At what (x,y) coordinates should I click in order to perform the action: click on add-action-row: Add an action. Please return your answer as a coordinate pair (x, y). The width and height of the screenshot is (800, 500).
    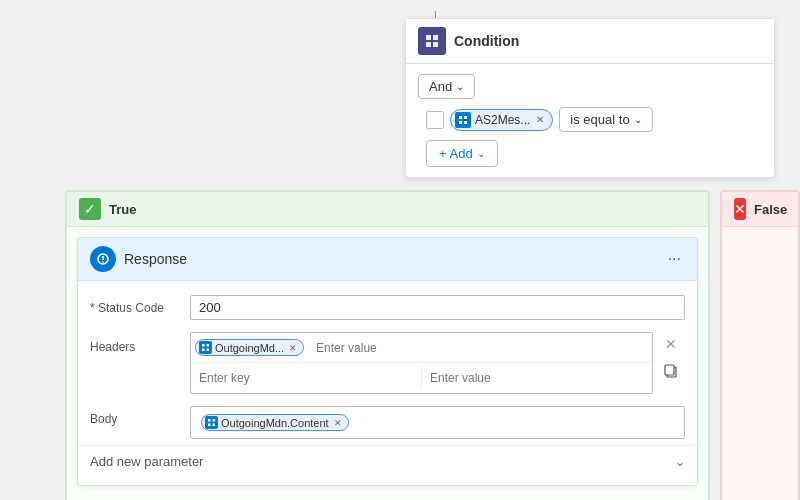
    Looking at the image, I should click on (388, 498).